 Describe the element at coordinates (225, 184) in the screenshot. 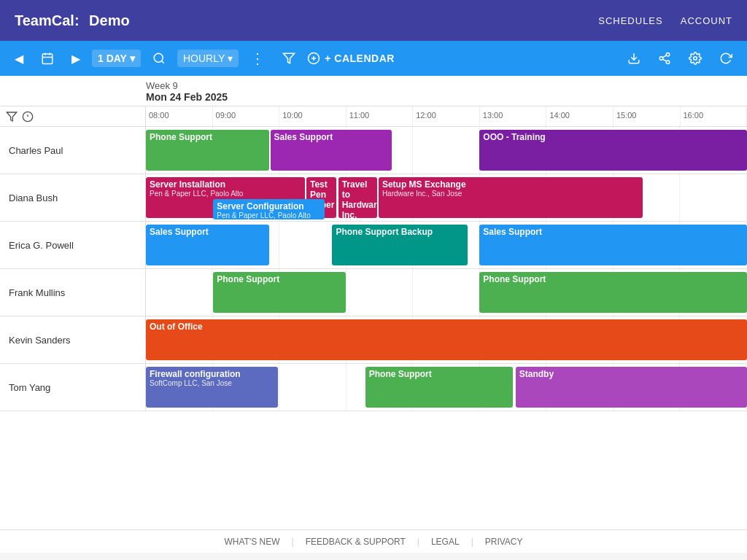

I see `event-title: Server Installation` at that location.